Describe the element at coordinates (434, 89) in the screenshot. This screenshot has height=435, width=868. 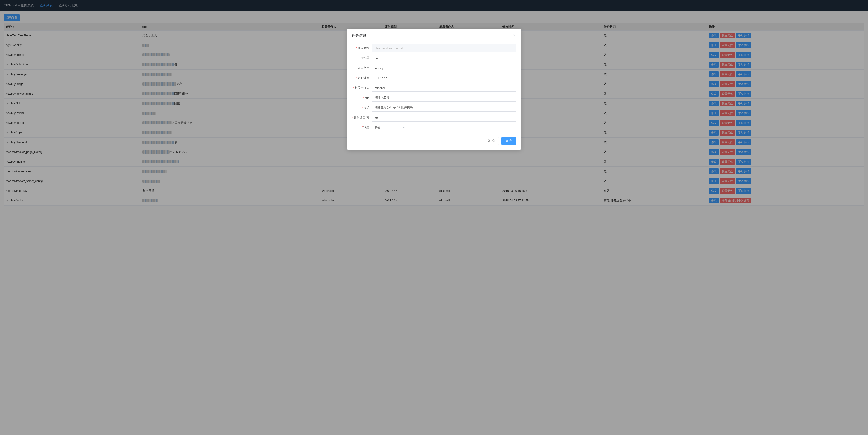
I see `task-info-modal: 任务信息 × *任务名称 执行器 入口文件 *定时规则 *相关责任人 *titl…` at that location.